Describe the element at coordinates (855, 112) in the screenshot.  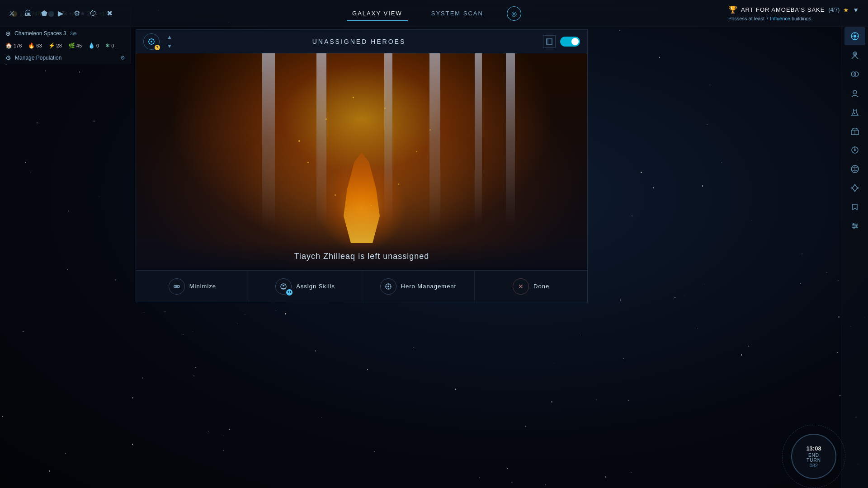
I see `sidebar-btn-science` at that location.